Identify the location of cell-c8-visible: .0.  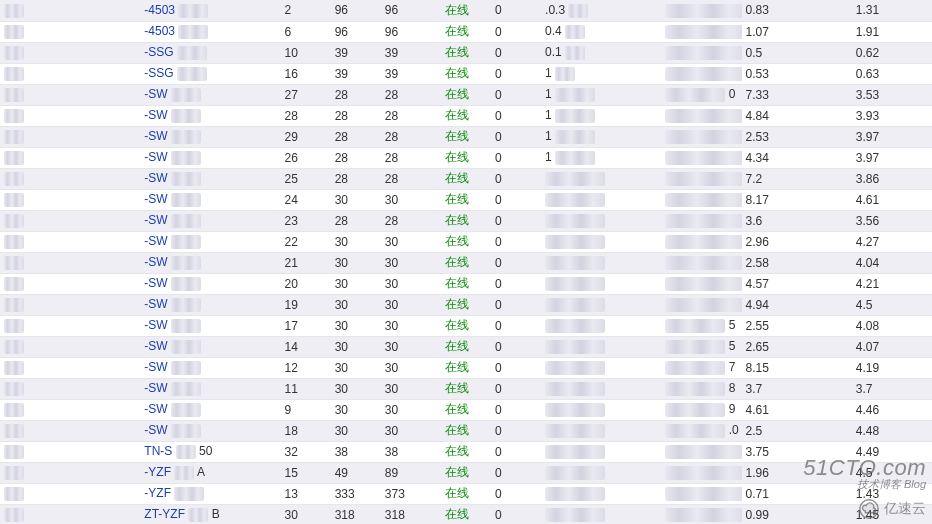
(734, 430).